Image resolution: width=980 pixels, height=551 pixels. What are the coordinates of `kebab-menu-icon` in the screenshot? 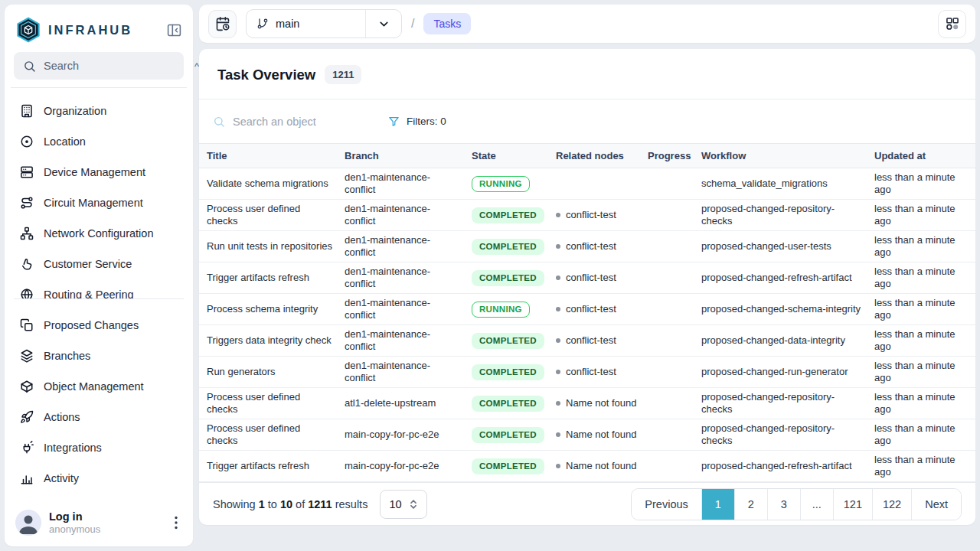 It's located at (176, 523).